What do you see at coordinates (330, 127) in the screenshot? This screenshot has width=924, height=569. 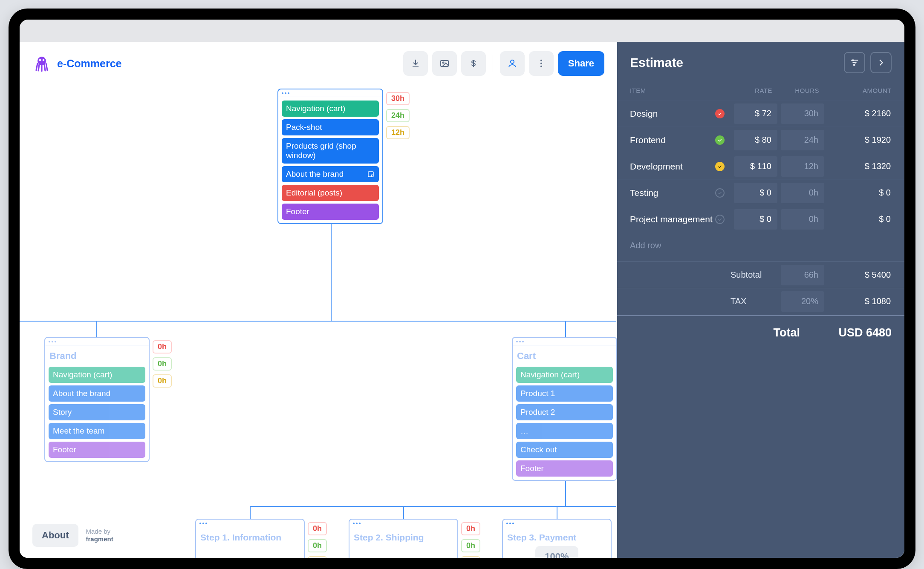 I see `node-tag: Pack-shot` at bounding box center [330, 127].